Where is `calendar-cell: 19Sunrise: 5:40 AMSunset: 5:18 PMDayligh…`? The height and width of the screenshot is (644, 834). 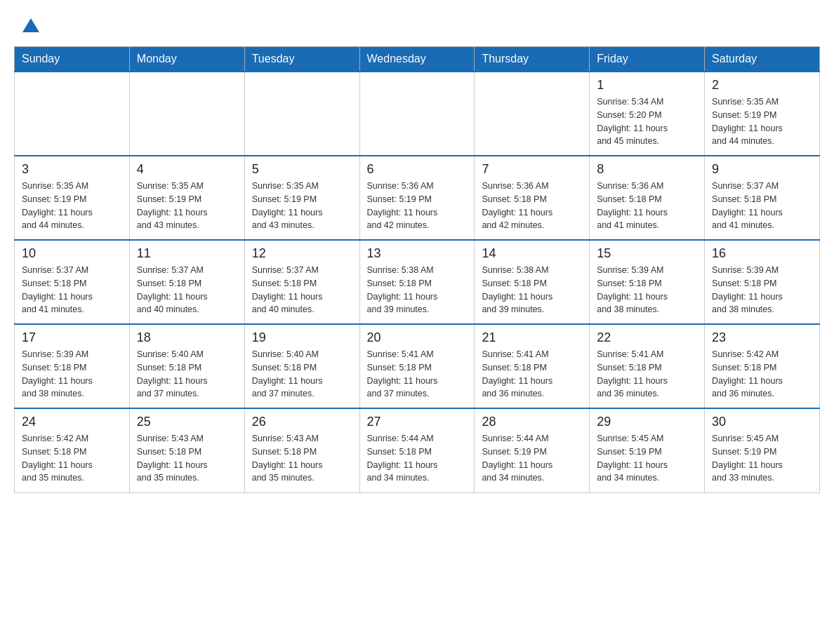
calendar-cell: 19Sunrise: 5:40 AMSunset: 5:18 PMDayligh… is located at coordinates (302, 366).